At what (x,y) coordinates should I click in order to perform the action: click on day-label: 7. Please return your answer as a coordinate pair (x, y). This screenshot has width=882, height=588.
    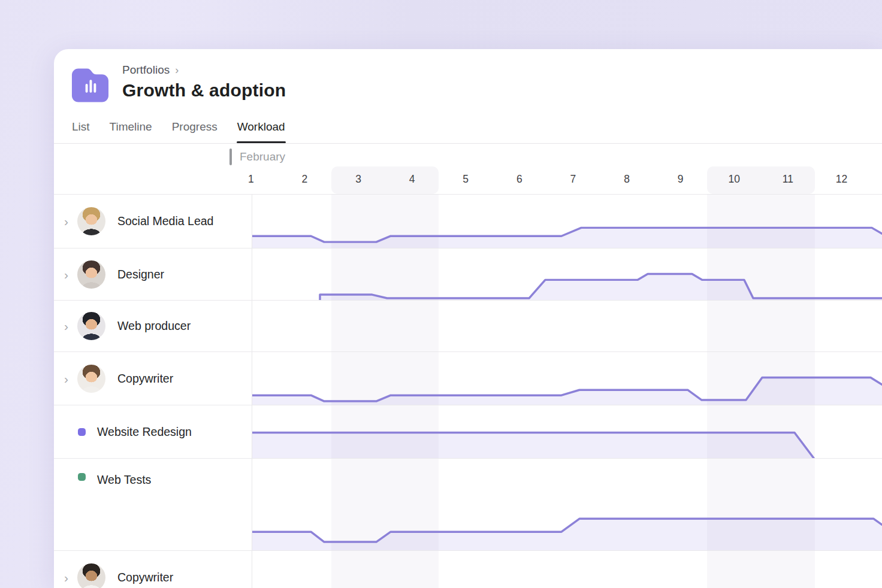
    Looking at the image, I should click on (573, 180).